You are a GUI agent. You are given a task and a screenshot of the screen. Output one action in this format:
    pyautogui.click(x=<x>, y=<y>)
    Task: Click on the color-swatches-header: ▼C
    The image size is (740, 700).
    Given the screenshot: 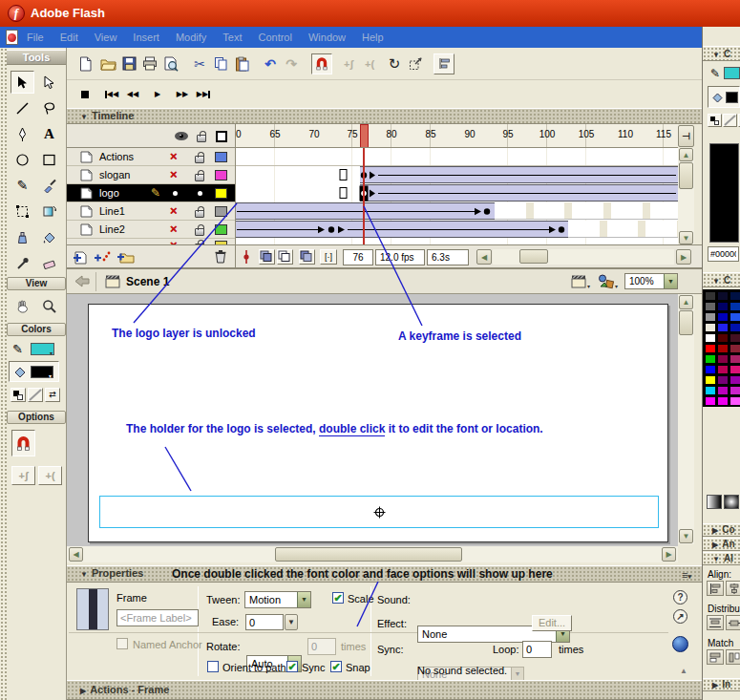 What is the action you would take?
    pyautogui.click(x=722, y=280)
    